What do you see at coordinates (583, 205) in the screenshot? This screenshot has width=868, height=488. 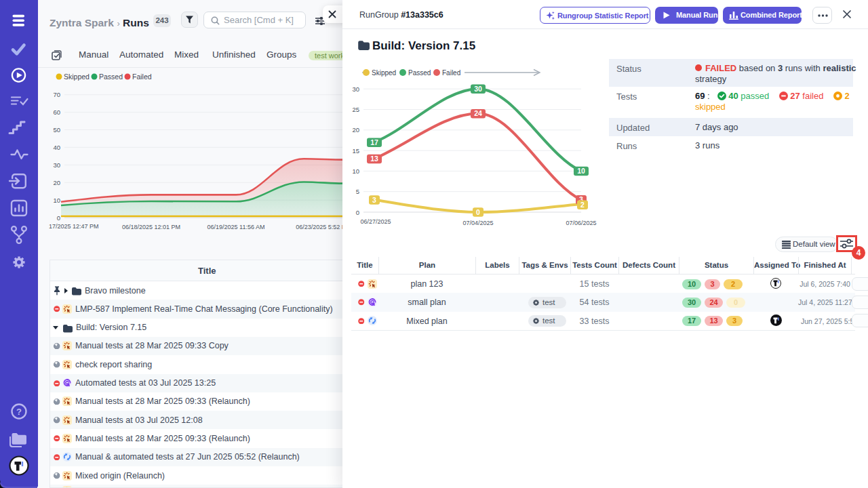 I see `svg-text: 2` at bounding box center [583, 205].